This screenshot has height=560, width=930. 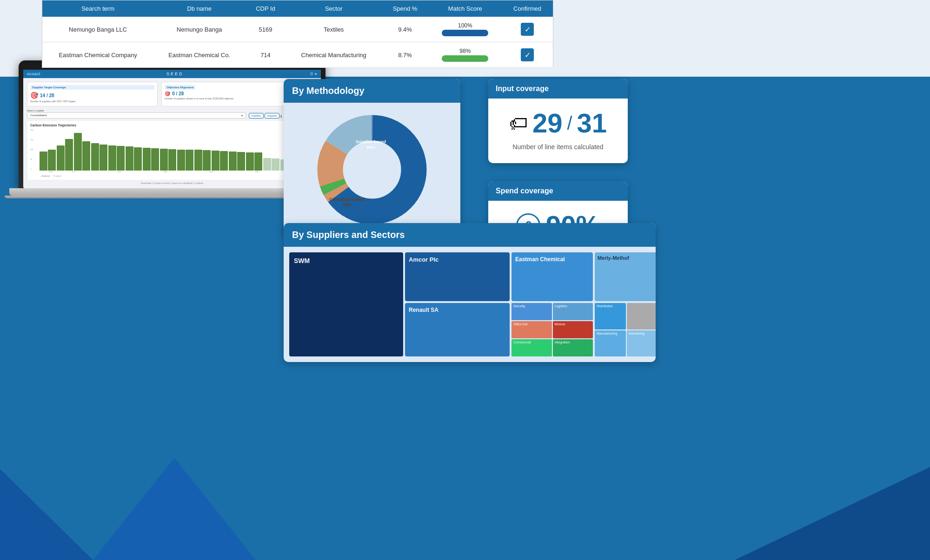 What do you see at coordinates (265, 114) in the screenshot?
I see `screen-toggle-btns: Faithful Hopeful ℹ` at bounding box center [265, 114].